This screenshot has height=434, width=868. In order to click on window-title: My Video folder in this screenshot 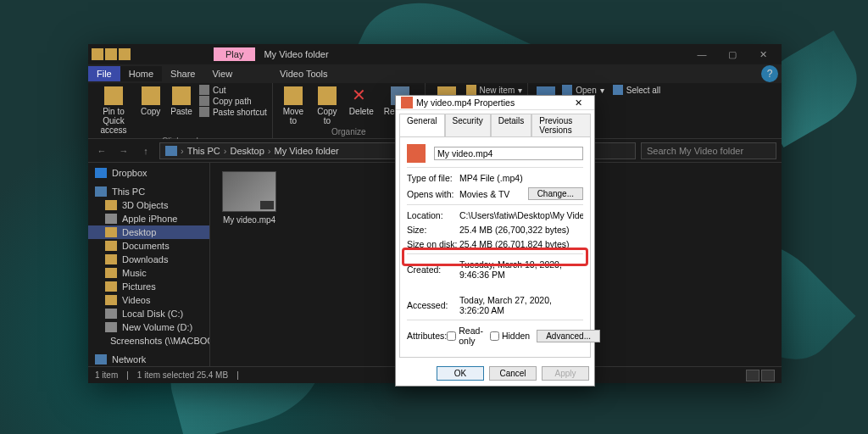, I will do `click(296, 54)`.